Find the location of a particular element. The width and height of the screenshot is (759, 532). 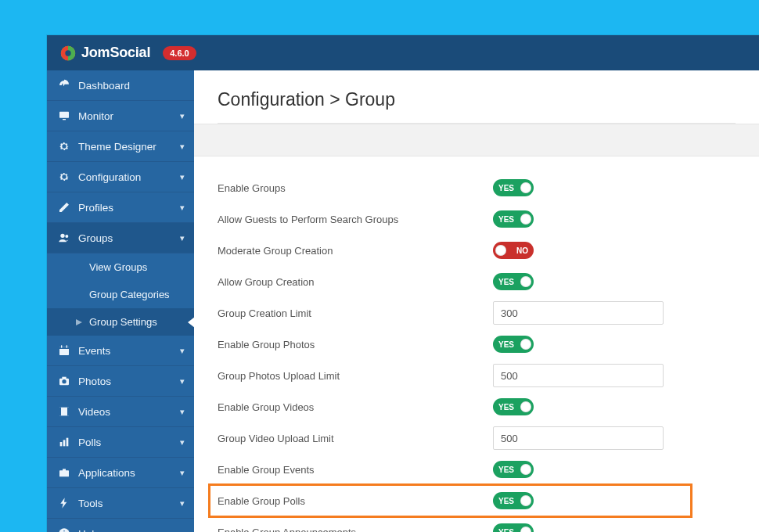

setting-label: Moderate Group Creation is located at coordinates (355, 250).